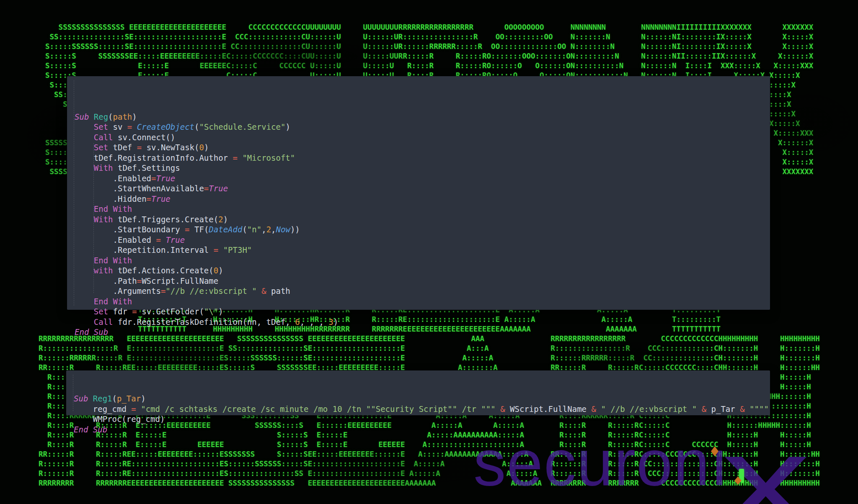 Image resolution: width=858 pixels, height=504 pixels. Describe the element at coordinates (422, 219) in the screenshot. I see `code-line: With tDef.Triggers.Create(2)` at that location.